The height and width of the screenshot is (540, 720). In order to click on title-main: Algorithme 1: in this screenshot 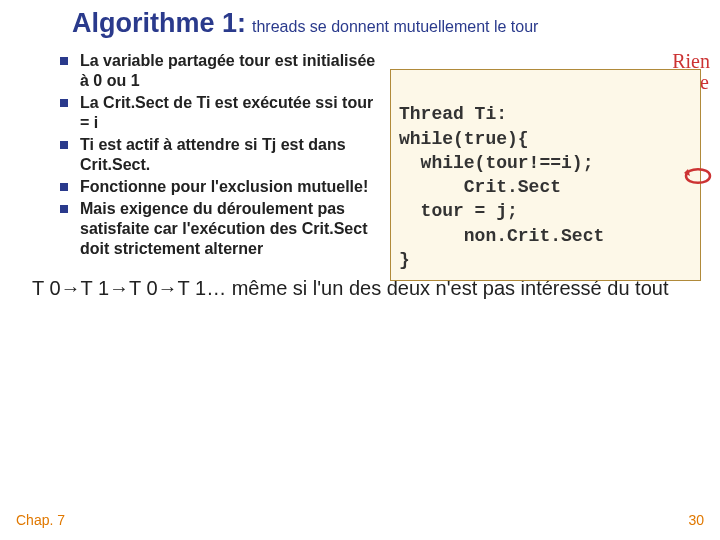, I will do `click(159, 24)`.